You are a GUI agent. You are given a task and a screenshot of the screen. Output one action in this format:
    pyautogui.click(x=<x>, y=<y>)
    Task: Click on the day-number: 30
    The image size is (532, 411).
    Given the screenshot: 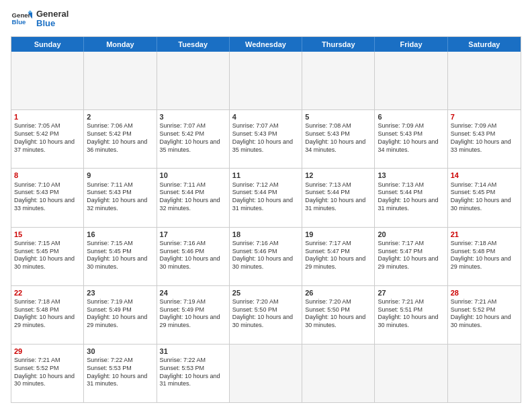 What is the action you would take?
    pyautogui.click(x=120, y=351)
    